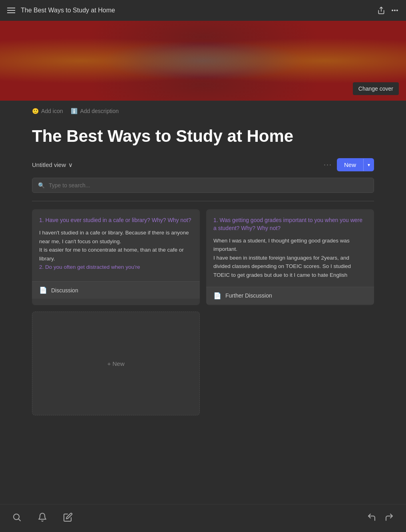  Describe the element at coordinates (116, 257) in the screenshot. I see `card-discussion: 1. Have you ever studied in a cafe or li…` at that location.